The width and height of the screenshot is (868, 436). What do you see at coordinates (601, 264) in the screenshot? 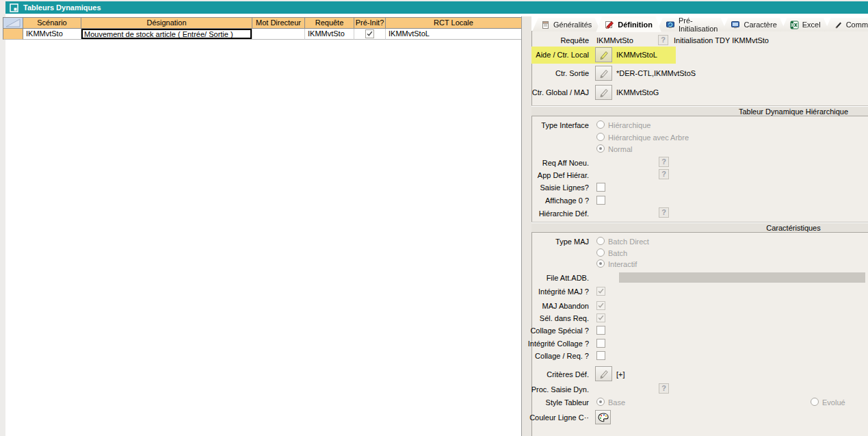
I see `radio-interactif` at bounding box center [601, 264].